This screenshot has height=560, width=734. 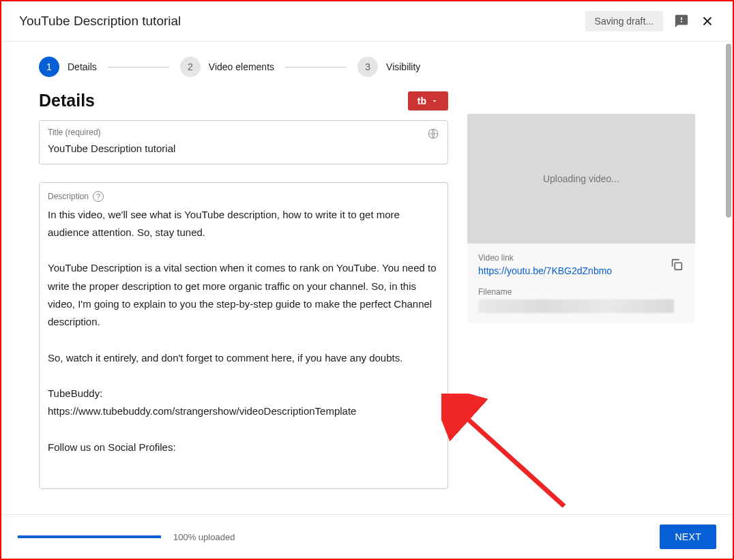 I want to click on saving-draft-badge: Saving draft..., so click(x=624, y=21).